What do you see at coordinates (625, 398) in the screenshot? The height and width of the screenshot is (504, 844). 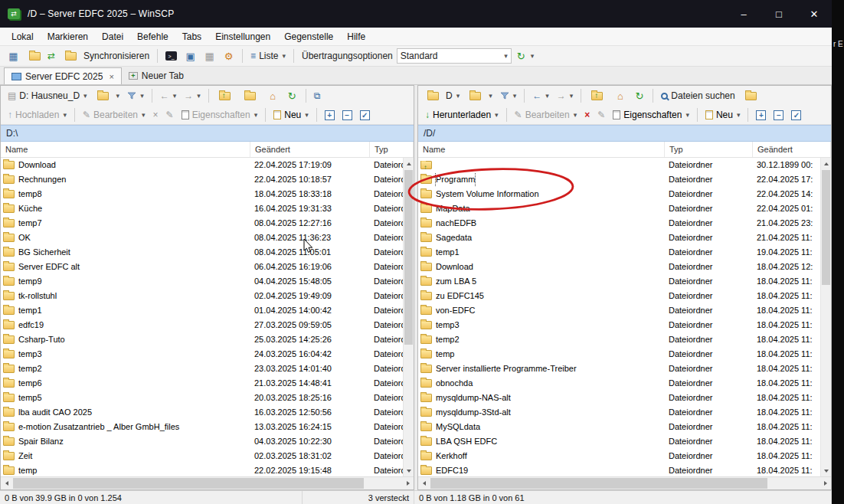 I see `table-row: mysqldump-NAS-altDateiordner18.04.2025 1…` at bounding box center [625, 398].